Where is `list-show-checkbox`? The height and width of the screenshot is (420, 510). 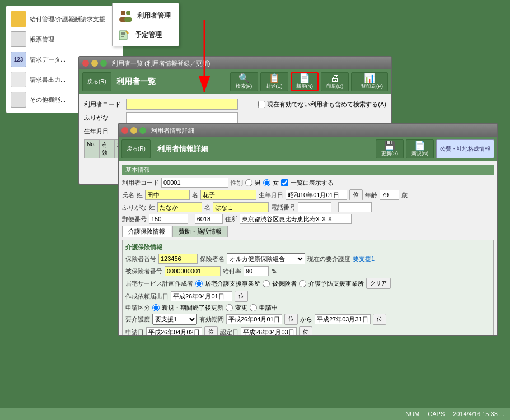 list-show-checkbox is located at coordinates (284, 183).